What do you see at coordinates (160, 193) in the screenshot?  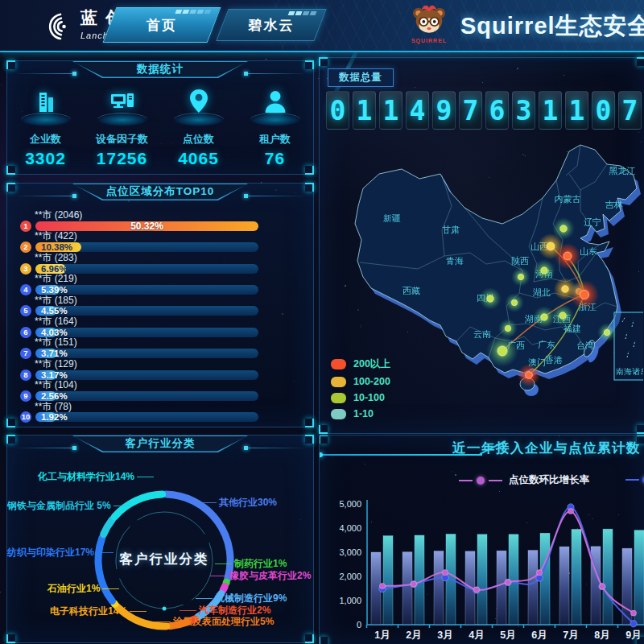 I see `panel-header: 点位区域分布TOP10` at bounding box center [160, 193].